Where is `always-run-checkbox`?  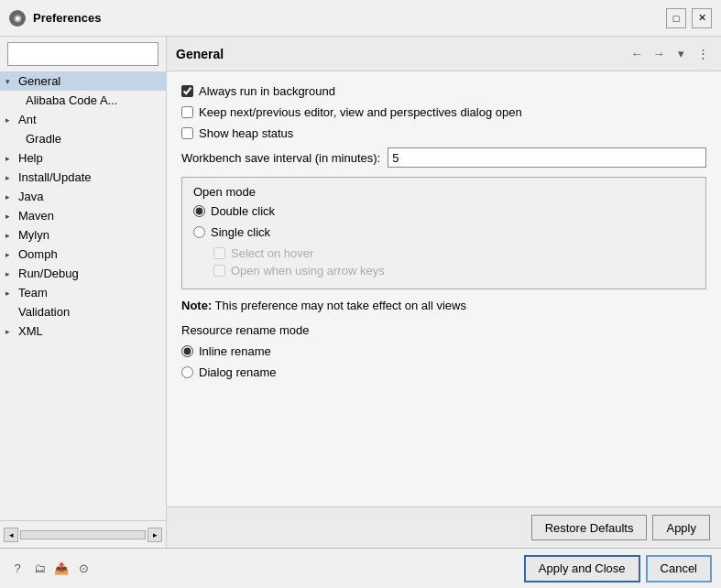 always-run-checkbox is located at coordinates (187, 92).